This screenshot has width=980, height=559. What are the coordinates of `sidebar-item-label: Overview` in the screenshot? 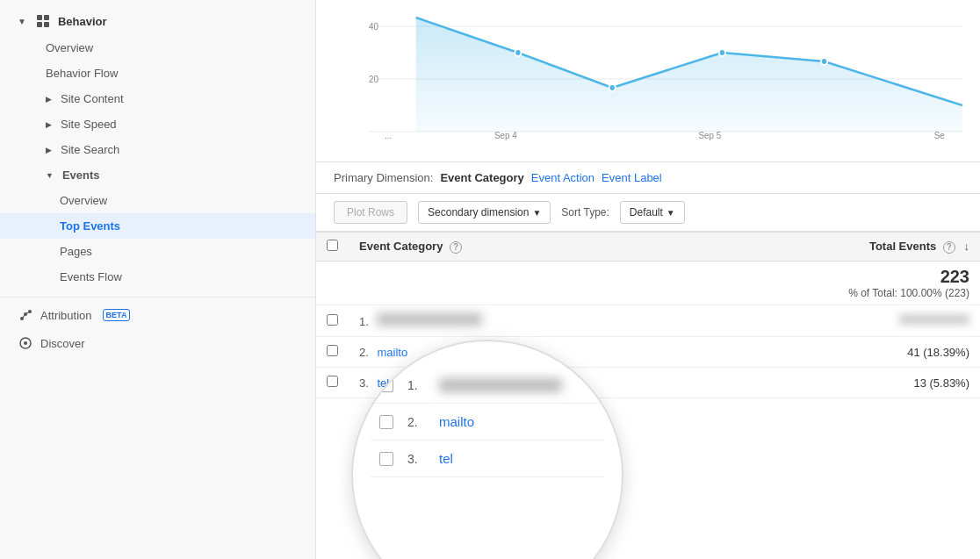 It's located at (69, 47).